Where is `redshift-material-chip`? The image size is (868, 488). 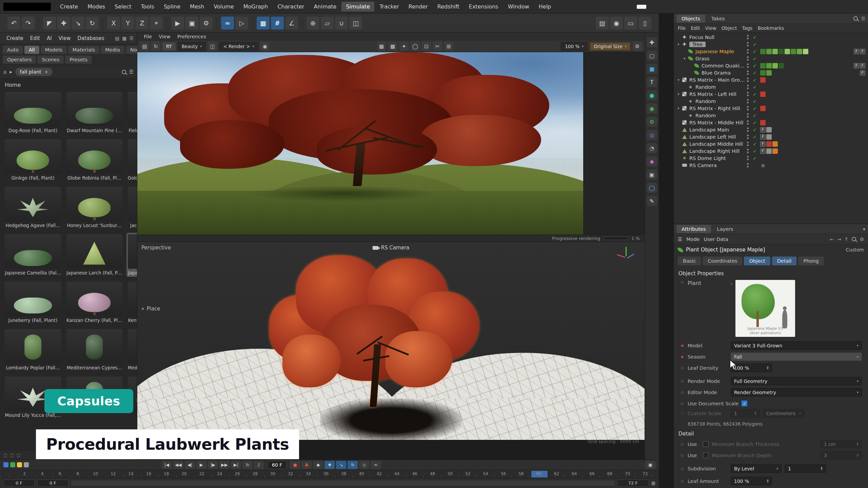 redshift-material-chip is located at coordinates (763, 94).